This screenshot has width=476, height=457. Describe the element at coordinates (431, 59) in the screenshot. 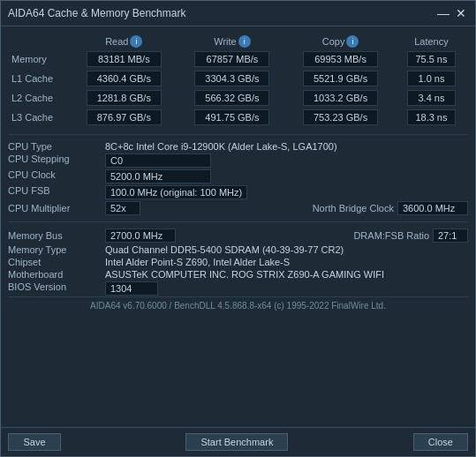

I see `bench-latency: 75.5 ns` at that location.